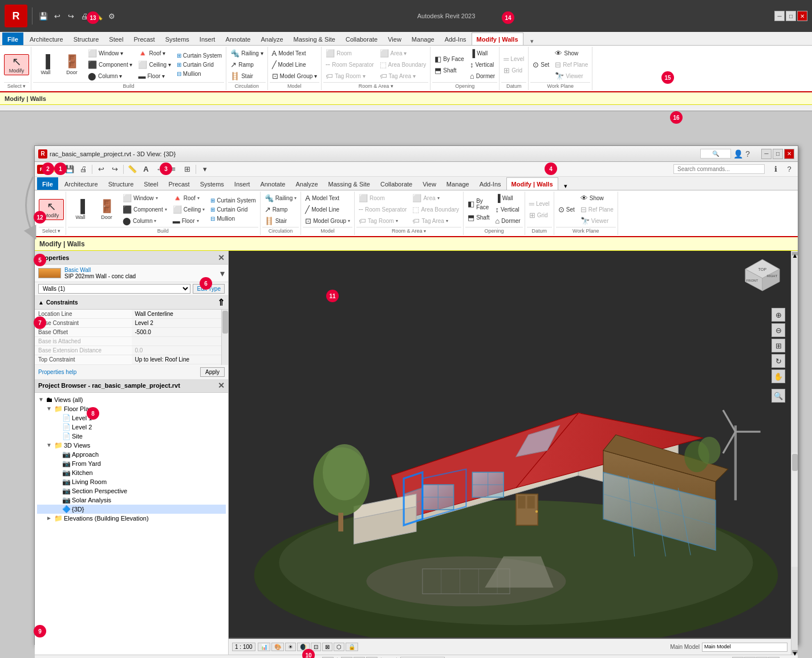 This screenshot has height=658, width=812. What do you see at coordinates (173, 169) in the screenshot?
I see `qt-list-btn: ≡` at bounding box center [173, 169].